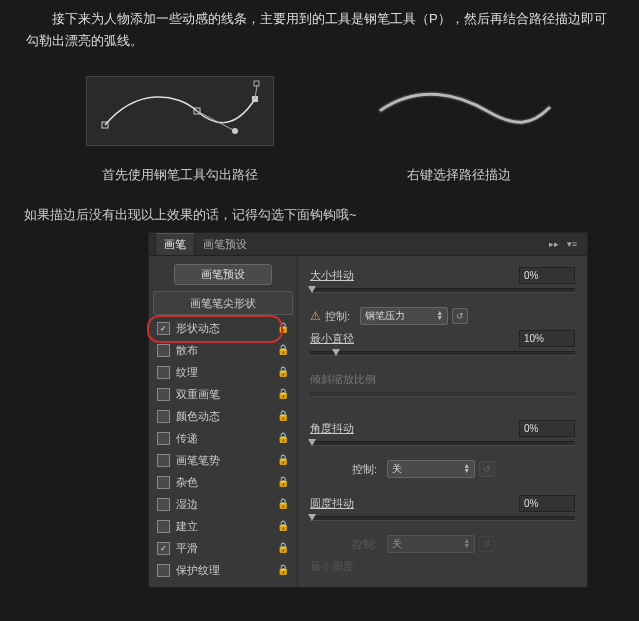  What do you see at coordinates (223, 416) in the screenshot?
I see `brush-option-row: 颜色动态🔒` at bounding box center [223, 416].